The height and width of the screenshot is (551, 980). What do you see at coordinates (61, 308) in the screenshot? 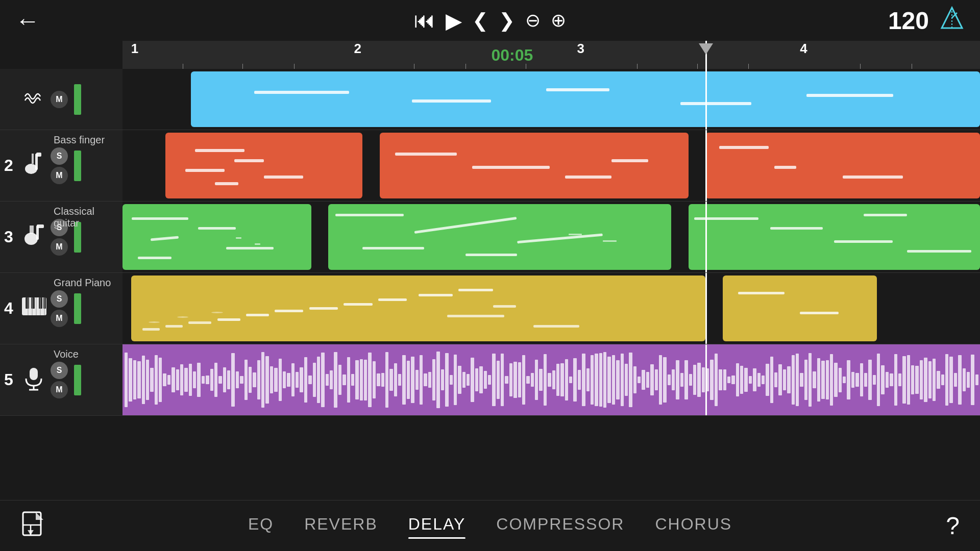
I see `track-info-4: 4 S` at bounding box center [61, 308].